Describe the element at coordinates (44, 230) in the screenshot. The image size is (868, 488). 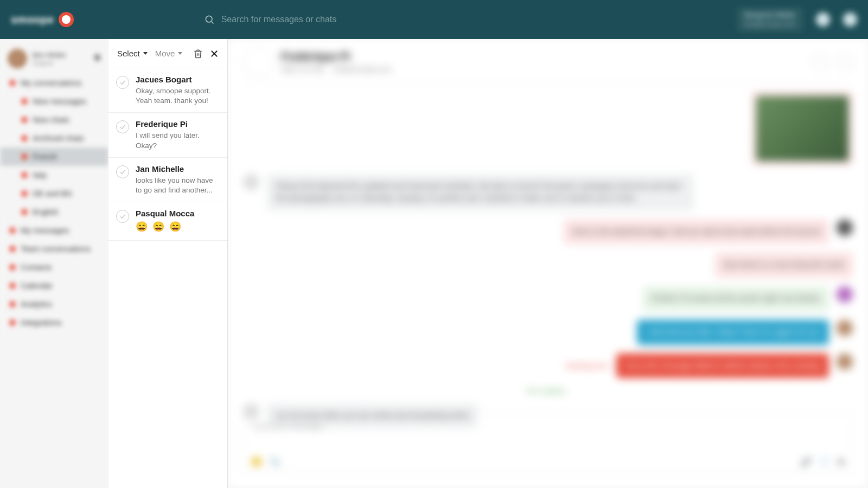
I see `sidebar-item-label: My messages` at that location.